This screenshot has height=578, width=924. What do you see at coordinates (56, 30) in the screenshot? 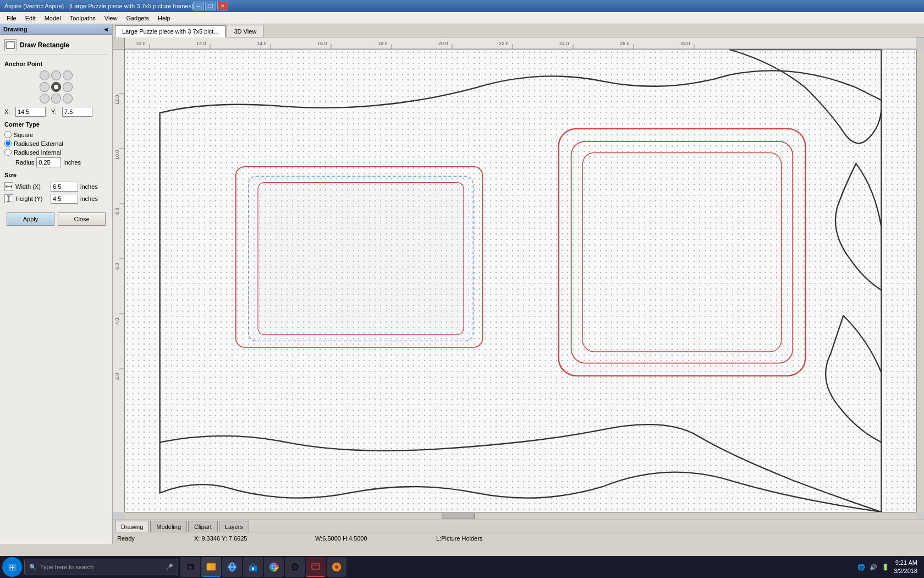
I see `panel-header: Drawing ◄` at bounding box center [56, 30].